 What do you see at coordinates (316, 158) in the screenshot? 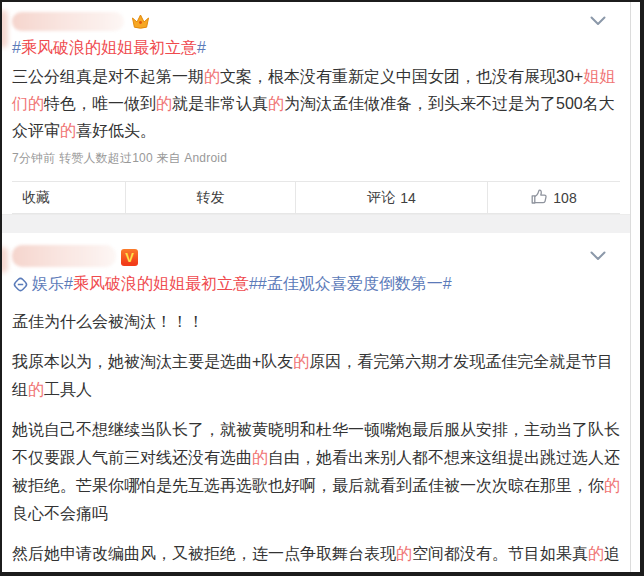
I see `post-1-meta: 7分钟前 转赞人数超过100 来自 Android` at bounding box center [316, 158].